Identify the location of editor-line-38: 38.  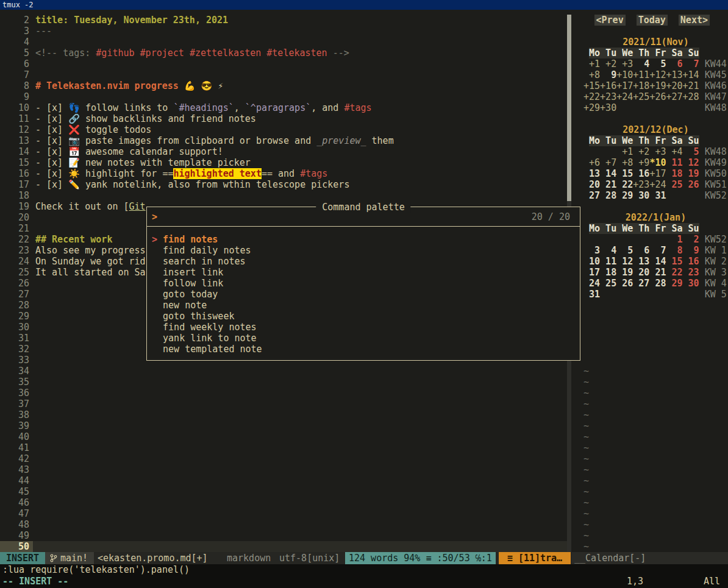
(284, 415).